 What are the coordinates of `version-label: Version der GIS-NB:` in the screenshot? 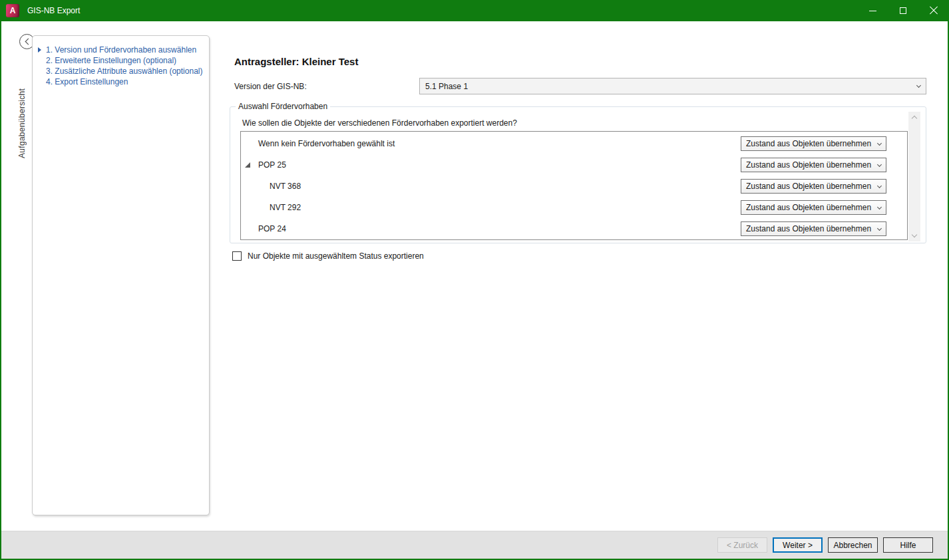 It's located at (270, 86).